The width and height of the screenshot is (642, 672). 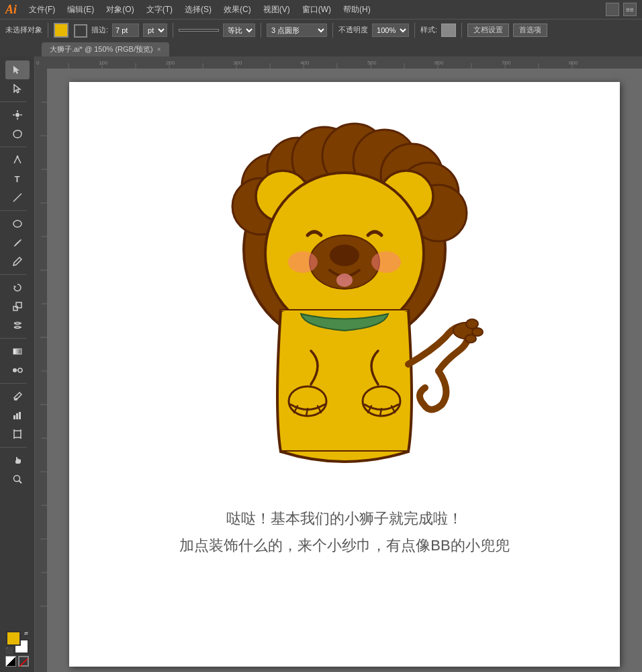 I want to click on arrange-icon: ≡≡, so click(x=630, y=9).